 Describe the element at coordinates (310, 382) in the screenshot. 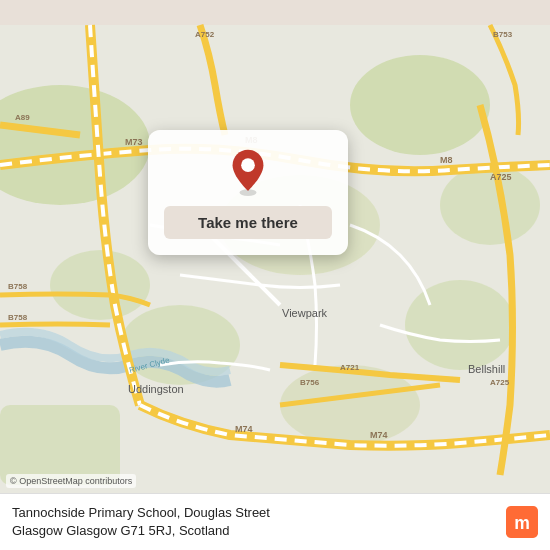

I see `svg-text: B756` at that location.